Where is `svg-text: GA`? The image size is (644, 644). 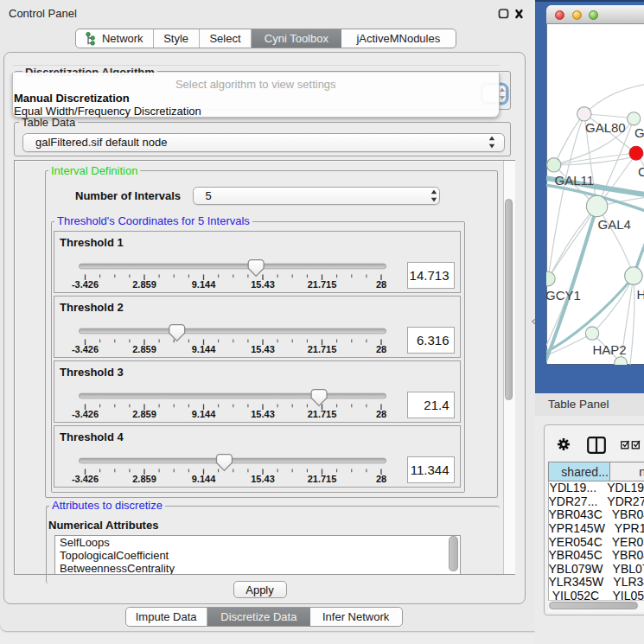 svg-text: GA is located at coordinates (640, 133).